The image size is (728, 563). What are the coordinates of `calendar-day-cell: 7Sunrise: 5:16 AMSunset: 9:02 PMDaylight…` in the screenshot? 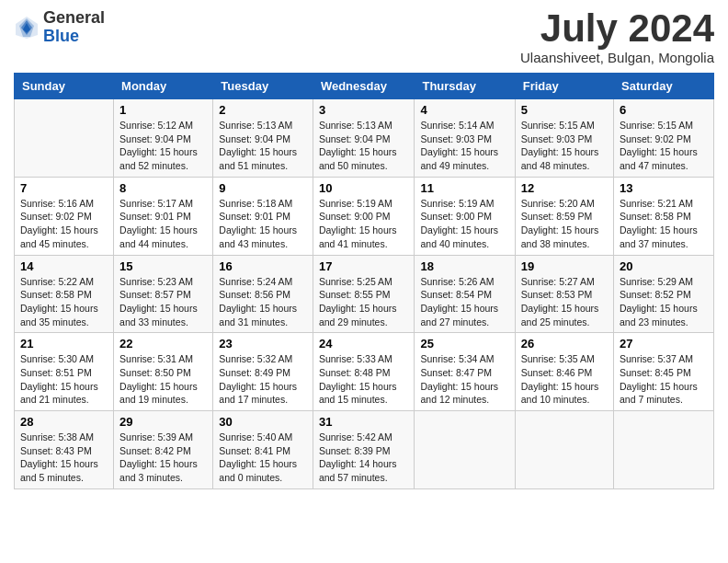 It's located at (64, 215).